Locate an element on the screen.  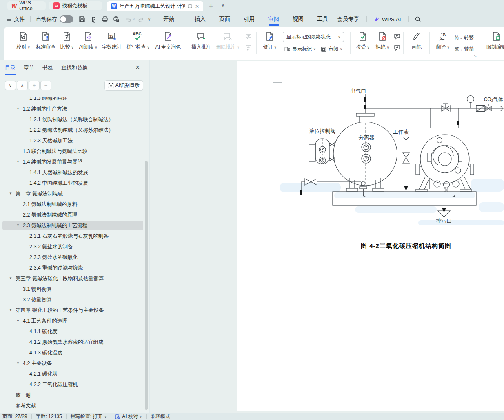
toc-item: ▼4.1 工艺条件的选择 is located at coordinates (73, 321).